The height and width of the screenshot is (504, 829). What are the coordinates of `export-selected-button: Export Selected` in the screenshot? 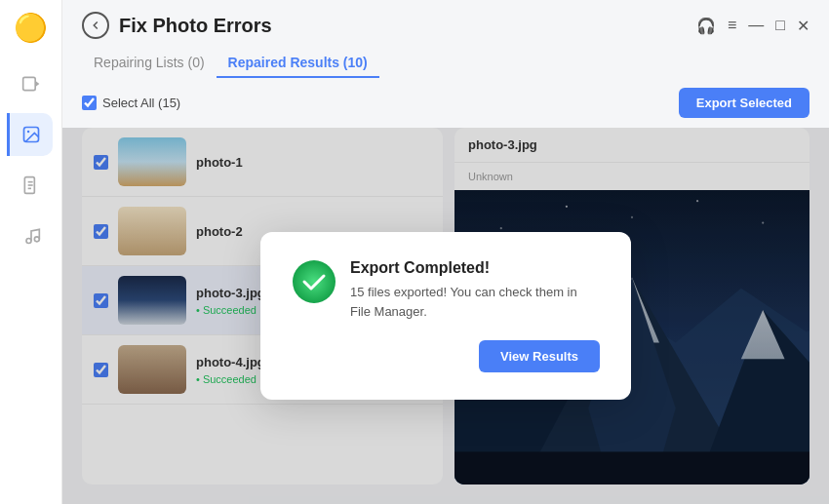 It's located at (744, 103).